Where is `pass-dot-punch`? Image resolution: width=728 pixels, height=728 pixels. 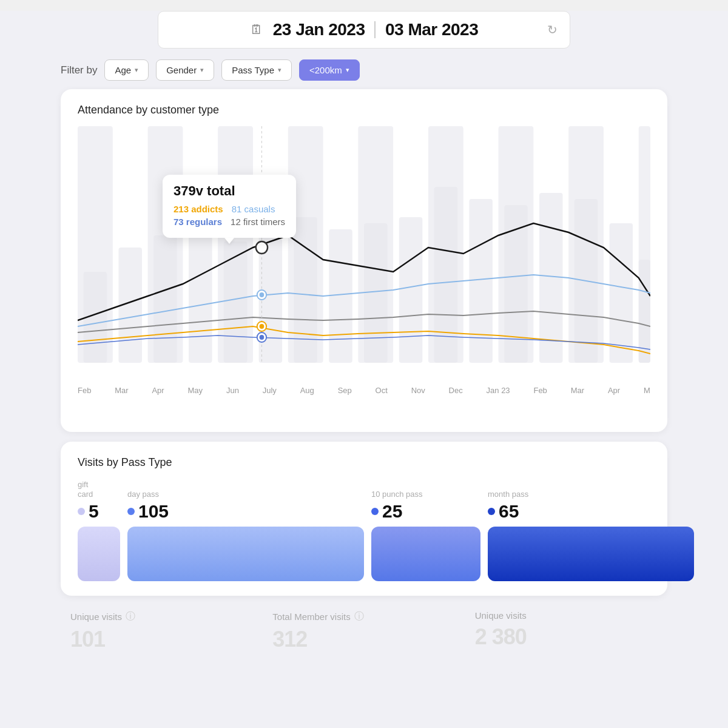
pass-dot-punch is located at coordinates (375, 511).